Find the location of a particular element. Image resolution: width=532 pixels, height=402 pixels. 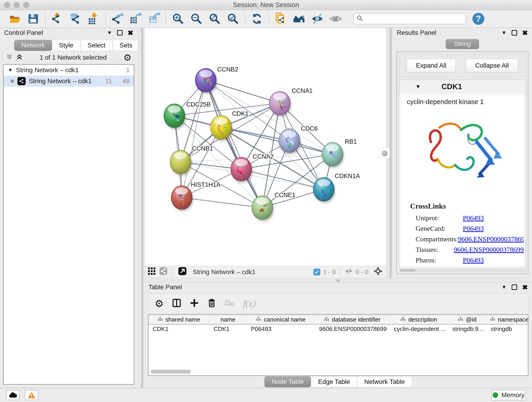

results-panel-divider is located at coordinates (389, 153).